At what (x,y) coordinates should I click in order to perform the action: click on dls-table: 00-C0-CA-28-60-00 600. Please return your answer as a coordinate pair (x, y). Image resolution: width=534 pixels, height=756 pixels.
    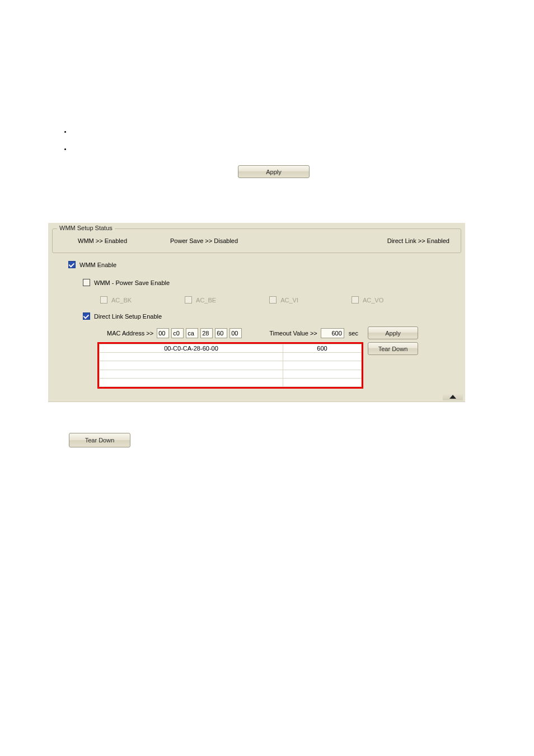
    Looking at the image, I should click on (231, 365).